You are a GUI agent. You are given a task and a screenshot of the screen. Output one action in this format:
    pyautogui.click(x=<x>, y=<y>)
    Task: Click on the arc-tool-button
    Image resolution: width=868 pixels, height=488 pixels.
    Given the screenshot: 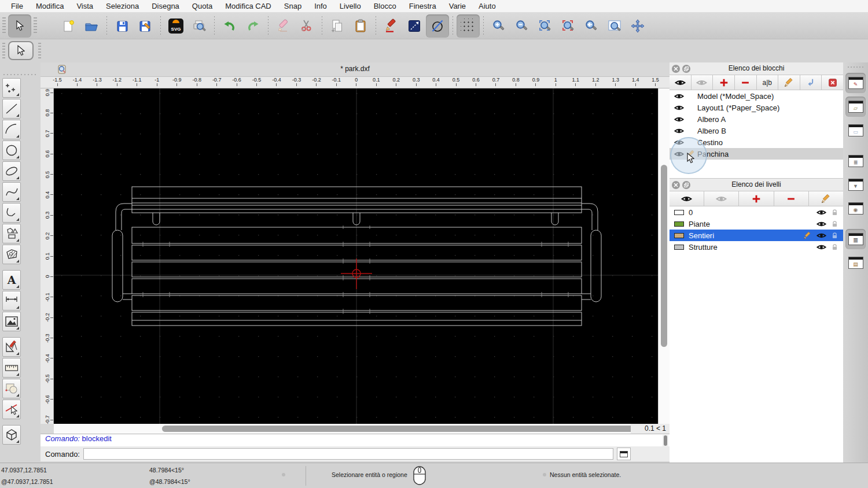 What is the action you would take?
    pyautogui.click(x=12, y=130)
    